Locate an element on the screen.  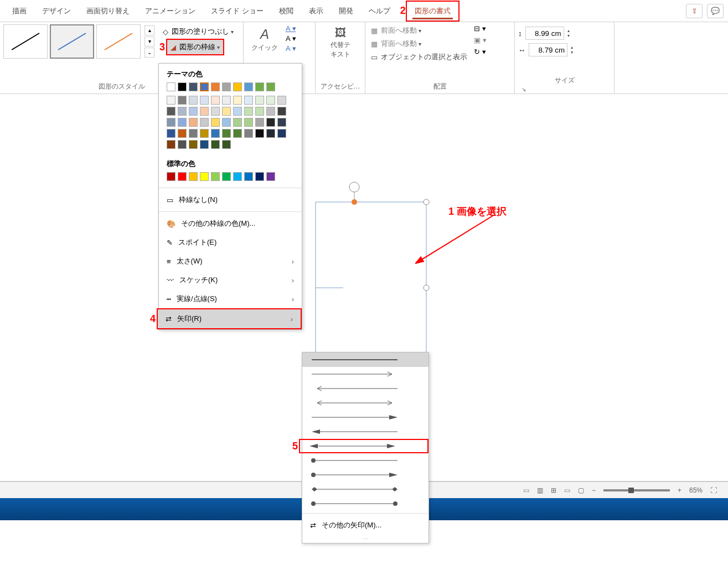
arrow-diamond-both is located at coordinates (365, 489).